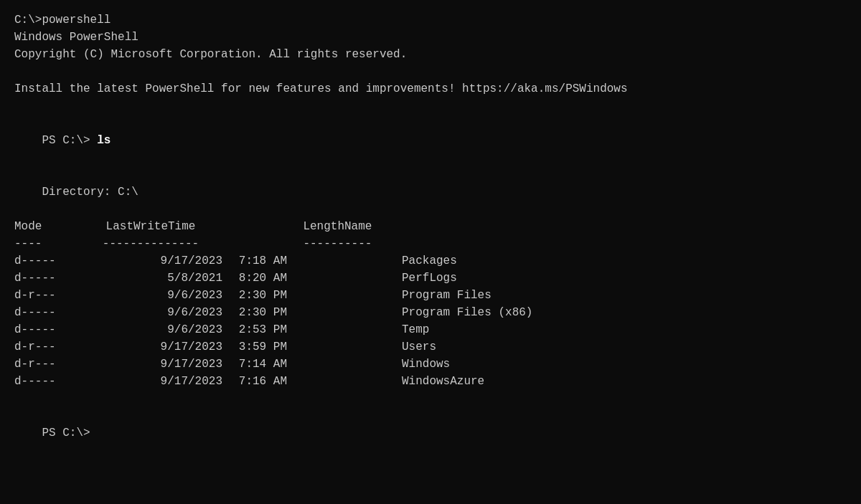  What do you see at coordinates (273, 278) in the screenshot?
I see `table-row: d-----5/8/20218:20 AMPerfLogs` at bounding box center [273, 278].